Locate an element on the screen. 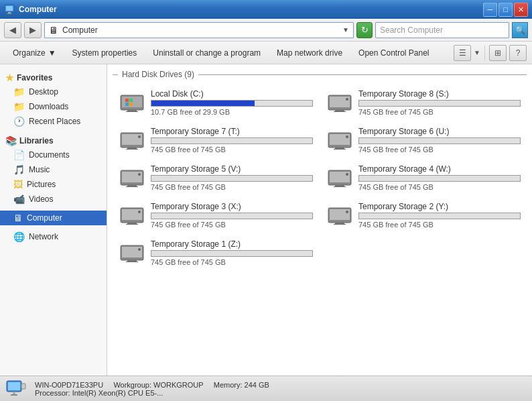  sidebar-item-videos: 📹 Videos is located at coordinates (54, 199).